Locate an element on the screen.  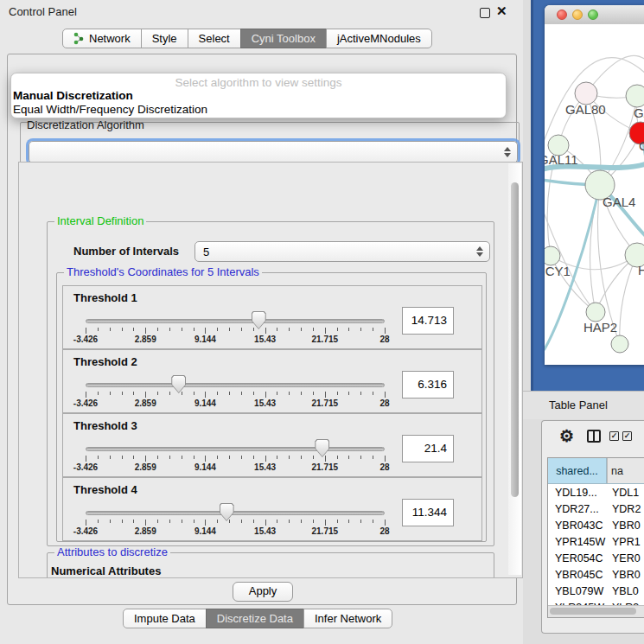
columns-icon is located at coordinates (594, 436).